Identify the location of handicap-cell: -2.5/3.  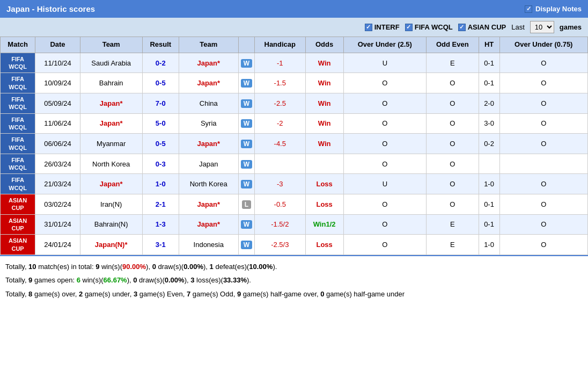
(280, 245).